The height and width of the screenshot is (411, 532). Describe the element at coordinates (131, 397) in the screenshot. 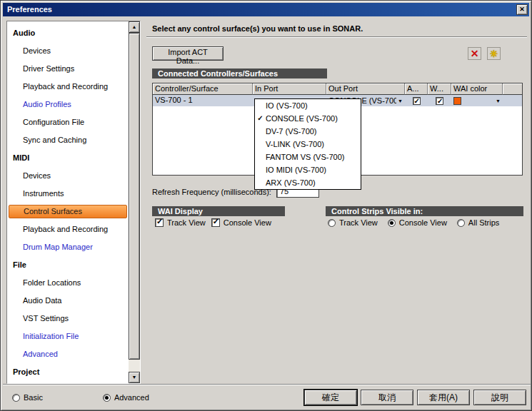

I see `radio-label: Advanced` at that location.